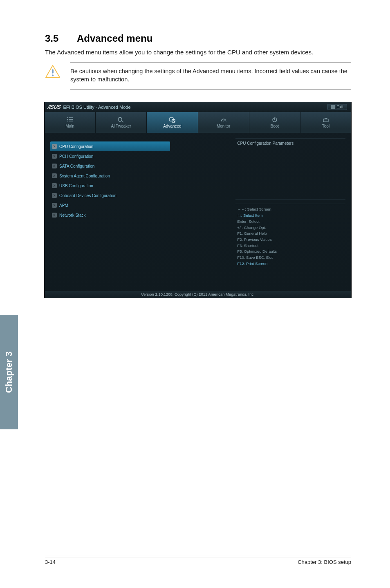 The width and height of the screenshot is (390, 588). What do you see at coordinates (290, 228) in the screenshot?
I see `help-line: +/-: Change Opt.` at bounding box center [290, 228].